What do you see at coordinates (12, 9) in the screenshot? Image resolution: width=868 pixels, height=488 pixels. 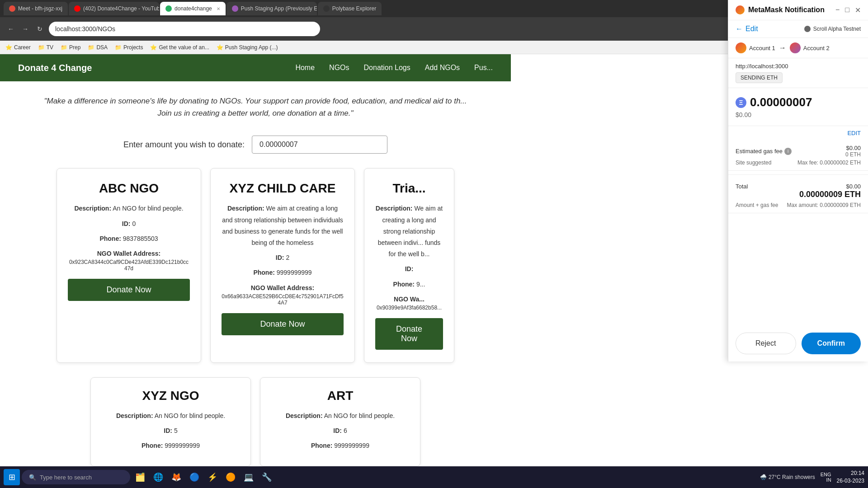 I see `tab-icon-meet` at bounding box center [12, 9].